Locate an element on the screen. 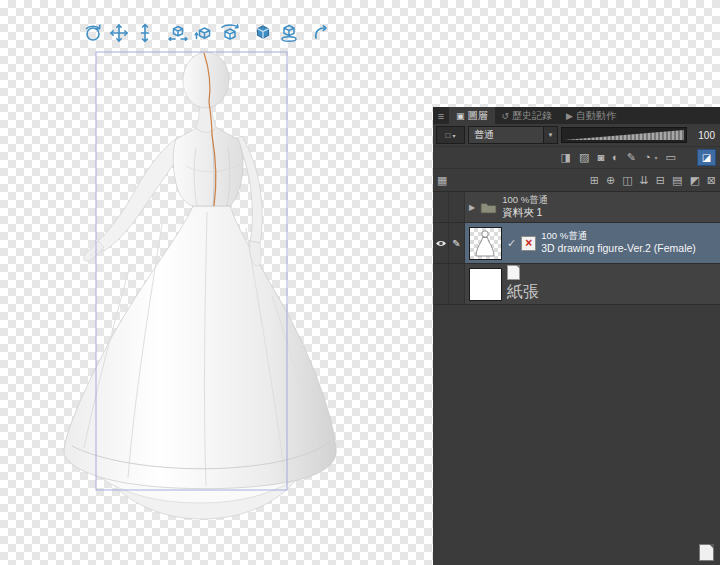 This screenshot has height=565, width=720. opacity-value: 100 is located at coordinates (704, 136).